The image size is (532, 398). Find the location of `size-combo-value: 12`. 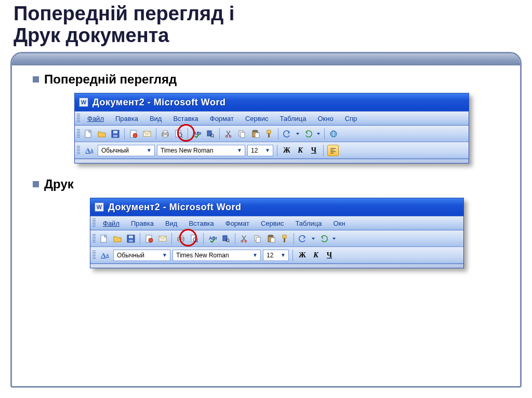

size-combo-value: 12 is located at coordinates (255, 150).